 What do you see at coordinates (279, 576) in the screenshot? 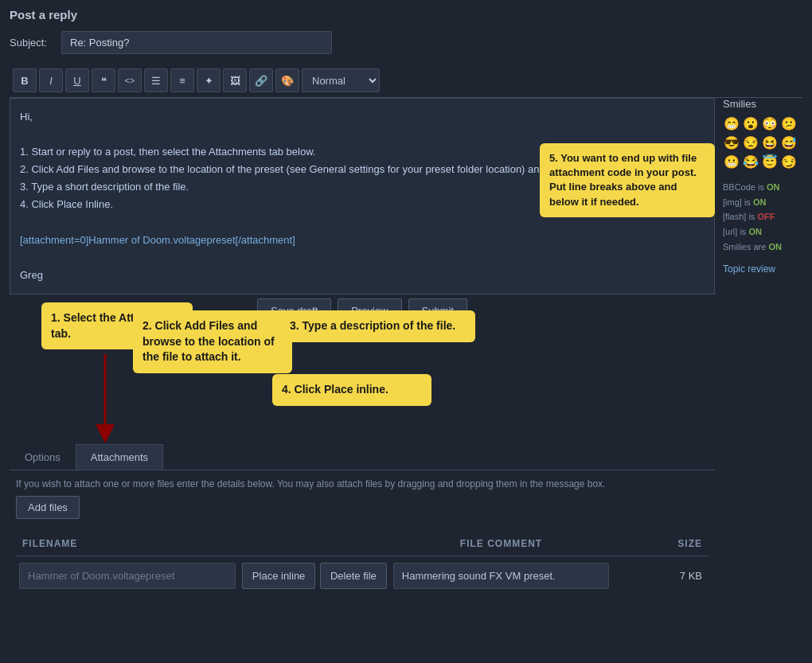
I see `place-inline-button: Place inline` at bounding box center [279, 576].